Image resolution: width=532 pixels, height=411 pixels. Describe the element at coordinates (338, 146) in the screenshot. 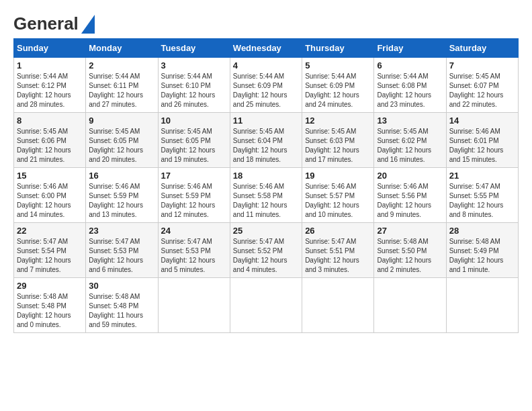

I see `day-info: Sunrise: 5:45 AM Sunset: 6:03 PM Dayligh…` at that location.